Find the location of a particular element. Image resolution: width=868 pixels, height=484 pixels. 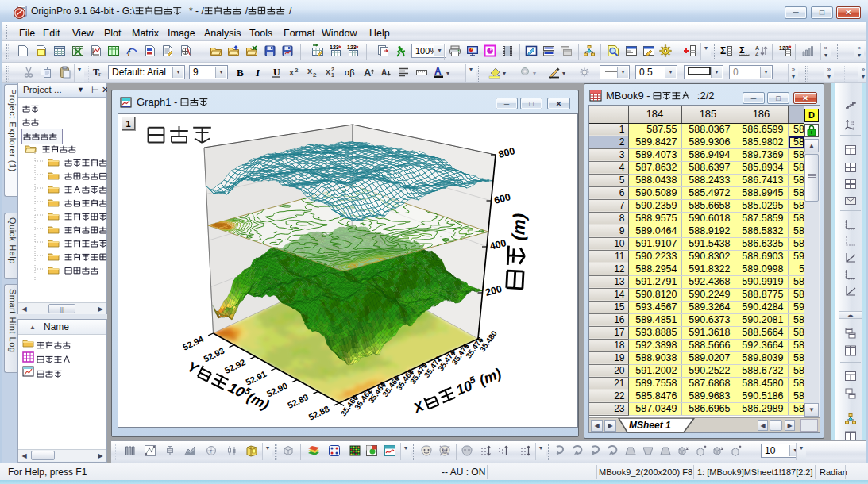

svg-text: Z is located at coordinates (758, 54).